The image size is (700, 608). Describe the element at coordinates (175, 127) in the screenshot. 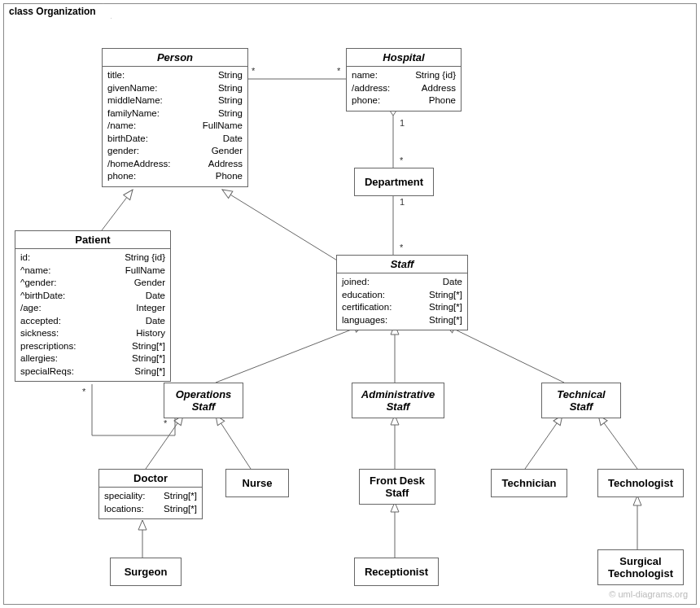

I see `attrs: title:StringgivenName:StringmiddleName:S…` at that location.